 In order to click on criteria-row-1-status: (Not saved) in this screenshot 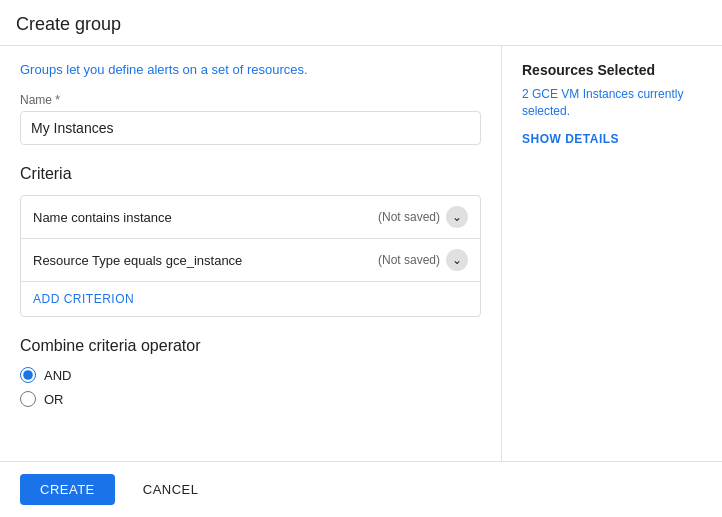, I will do `click(409, 217)`.